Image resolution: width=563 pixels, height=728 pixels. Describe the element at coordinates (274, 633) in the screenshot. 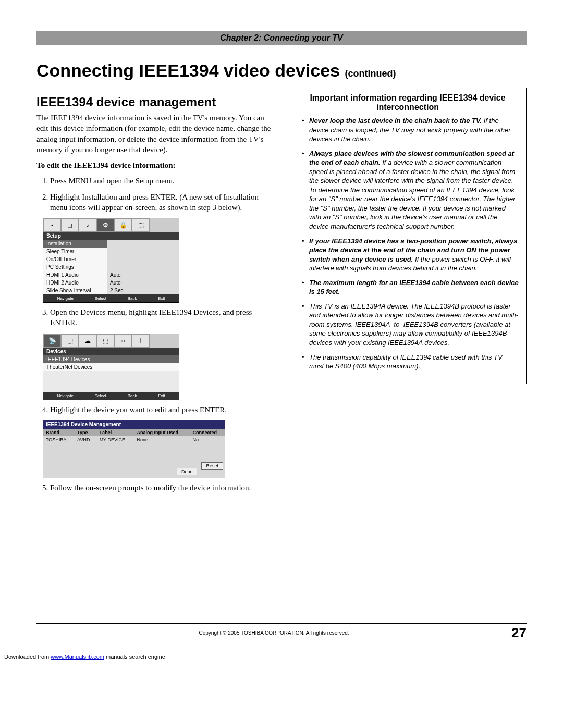

I see `copyright: Copyright © 2005 TOSHIBA CORPORATION. Al…` at that location.